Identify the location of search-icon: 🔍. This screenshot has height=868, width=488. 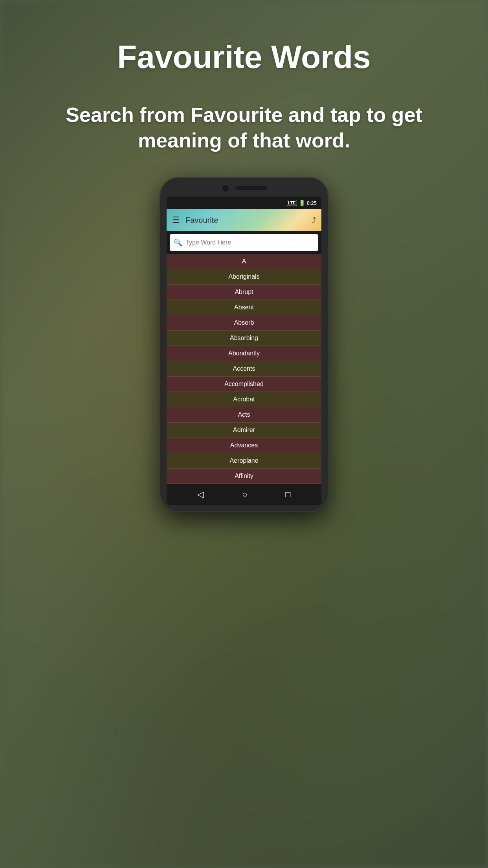
(178, 243).